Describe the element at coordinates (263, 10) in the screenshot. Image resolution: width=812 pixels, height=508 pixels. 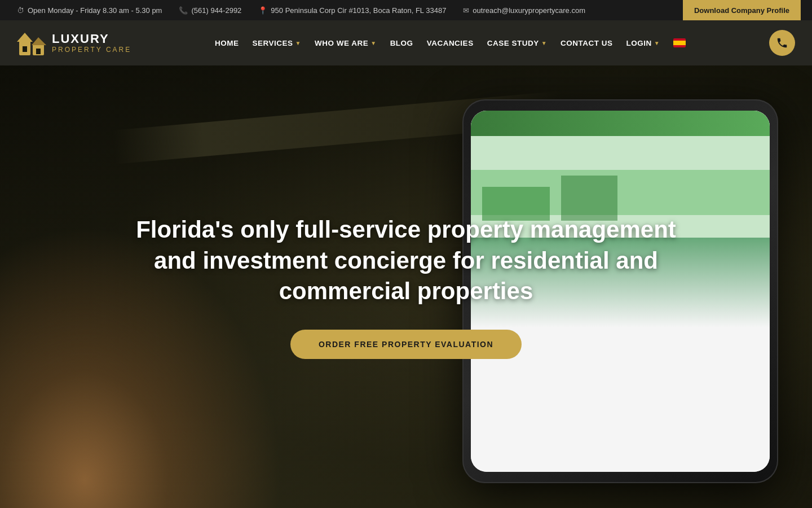
I see `location-icon: 📍` at that location.